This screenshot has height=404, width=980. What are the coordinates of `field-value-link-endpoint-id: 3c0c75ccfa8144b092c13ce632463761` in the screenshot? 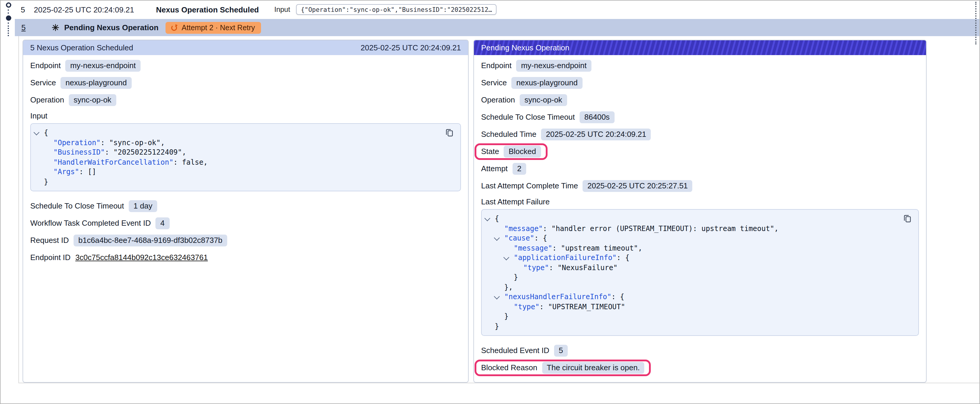 It's located at (142, 258).